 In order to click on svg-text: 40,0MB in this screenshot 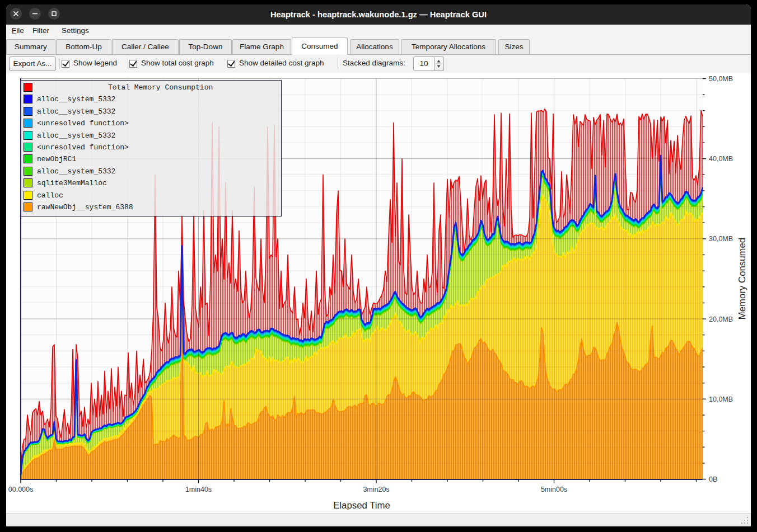, I will do `click(721, 159)`.